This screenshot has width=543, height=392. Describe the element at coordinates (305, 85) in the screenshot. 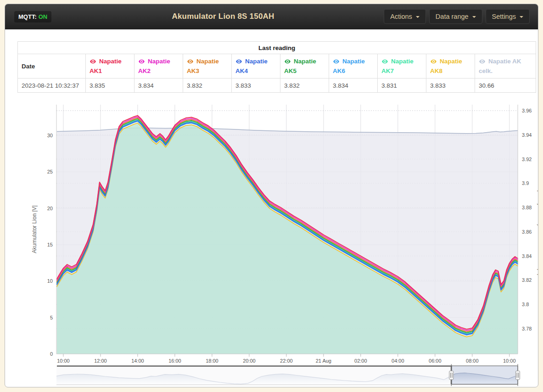

I see `reading-value-AK5: 3.832` at that location.